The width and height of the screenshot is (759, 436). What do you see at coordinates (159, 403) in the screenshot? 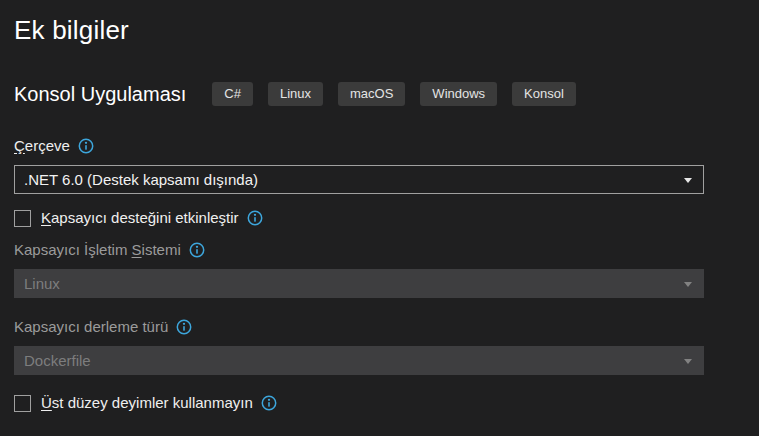
I see `top-level-statements-label: Üst düzey deyimler kullanmayın` at bounding box center [159, 403].